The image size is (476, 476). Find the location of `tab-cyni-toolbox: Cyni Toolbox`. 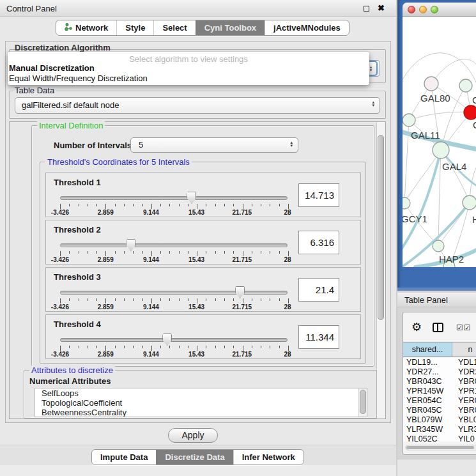

tab-cyni-toolbox: Cyni Toolbox is located at coordinates (230, 28).